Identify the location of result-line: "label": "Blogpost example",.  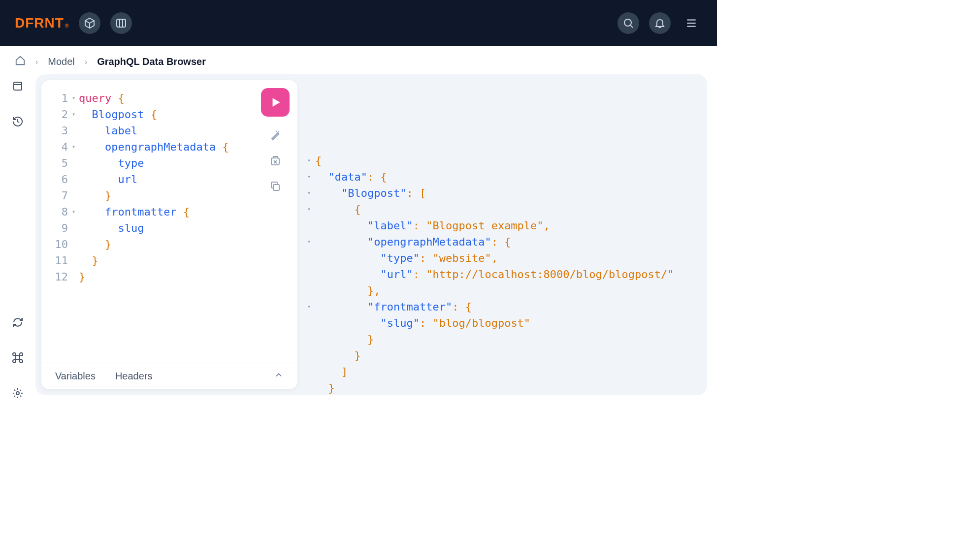
(502, 225).